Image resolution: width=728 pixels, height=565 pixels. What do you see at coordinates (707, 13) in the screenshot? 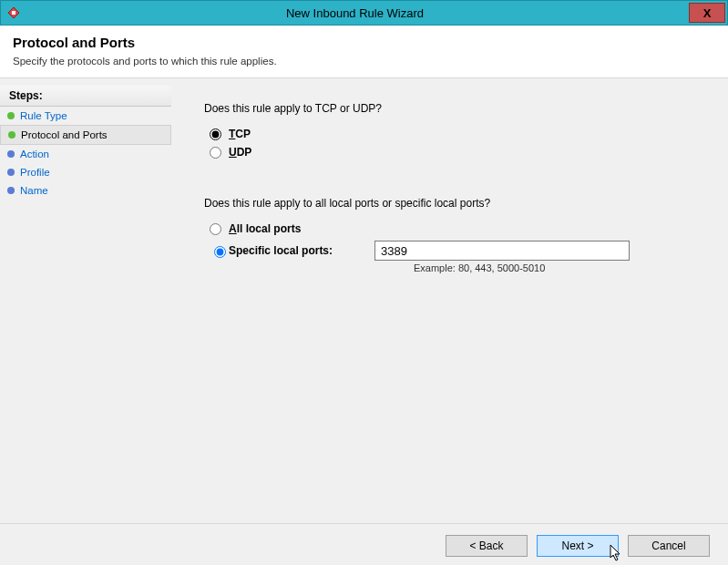
I see `close-icon: X` at bounding box center [707, 13].